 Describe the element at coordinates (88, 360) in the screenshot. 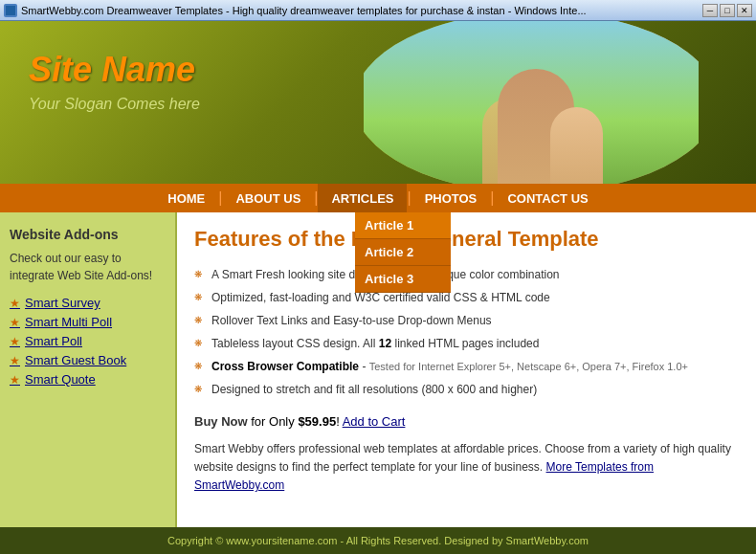

I see `sidebar-item-smart-guest-book: ★ Smart Guest Book` at that location.